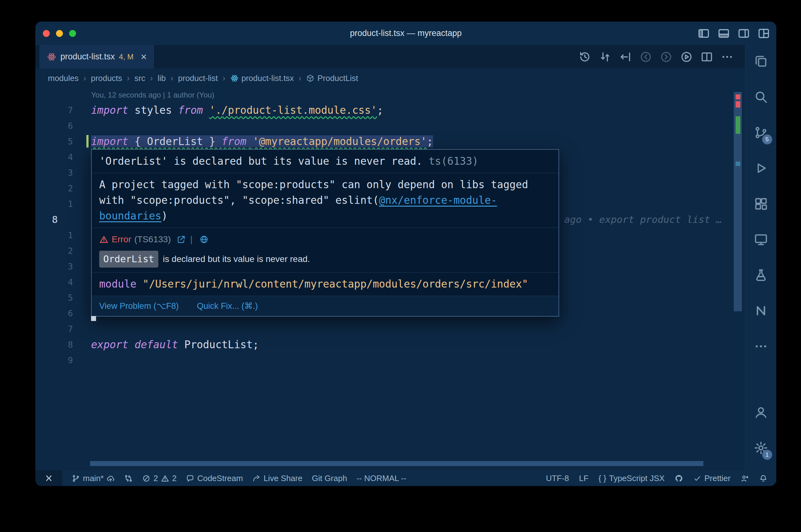 This screenshot has width=801, height=532. What do you see at coordinates (763, 478) in the screenshot?
I see `notifications-item` at bounding box center [763, 478].